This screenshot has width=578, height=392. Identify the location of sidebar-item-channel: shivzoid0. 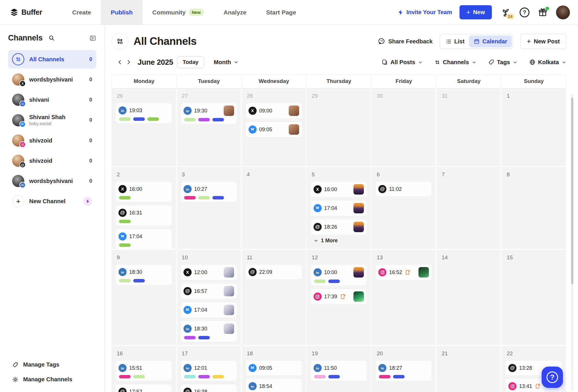
(52, 140).